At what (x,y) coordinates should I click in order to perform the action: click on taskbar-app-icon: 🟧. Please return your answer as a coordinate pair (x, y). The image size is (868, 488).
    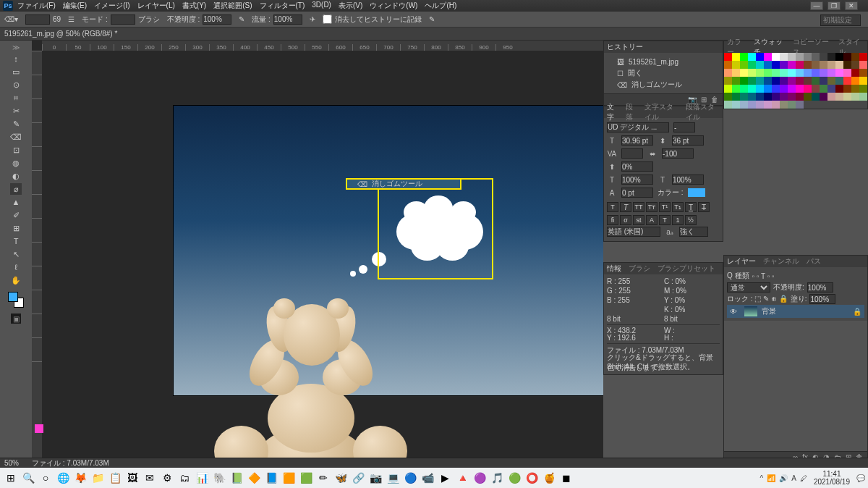
    Looking at the image, I should click on (289, 478).